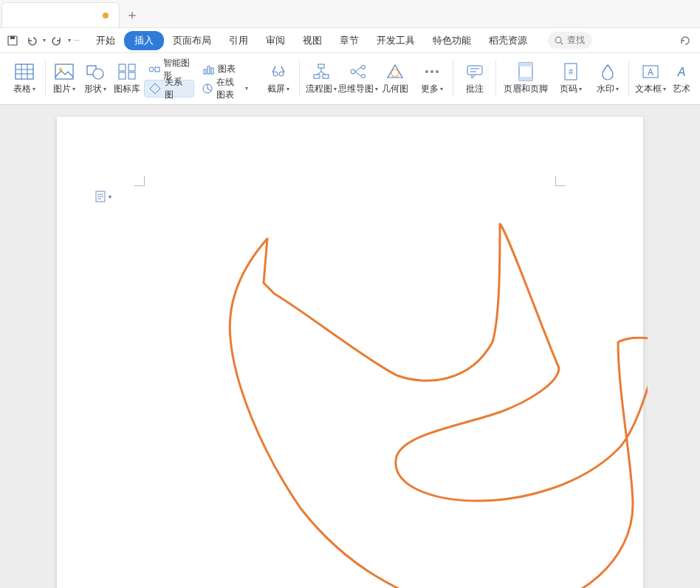 This screenshot has width=700, height=588. What do you see at coordinates (44, 40) in the screenshot?
I see `undo-dropdown: ▾` at bounding box center [44, 40].